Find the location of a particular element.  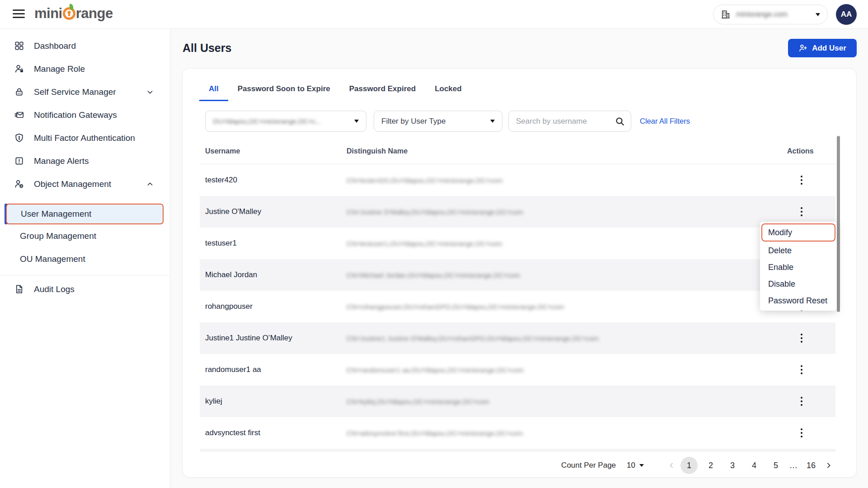

cell-username: tester420 is located at coordinates (221, 180).